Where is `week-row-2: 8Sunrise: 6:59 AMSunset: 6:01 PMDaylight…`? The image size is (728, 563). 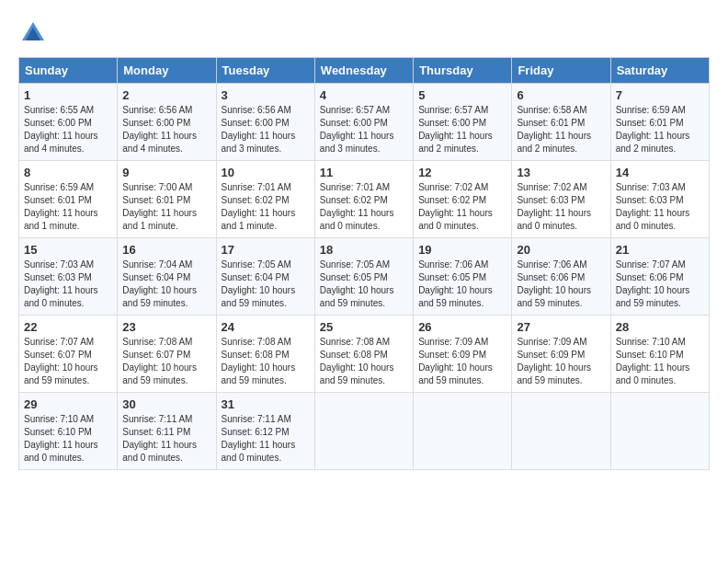
week-row-2: 8Sunrise: 6:59 AMSunset: 6:01 PMDaylight… is located at coordinates (364, 200).